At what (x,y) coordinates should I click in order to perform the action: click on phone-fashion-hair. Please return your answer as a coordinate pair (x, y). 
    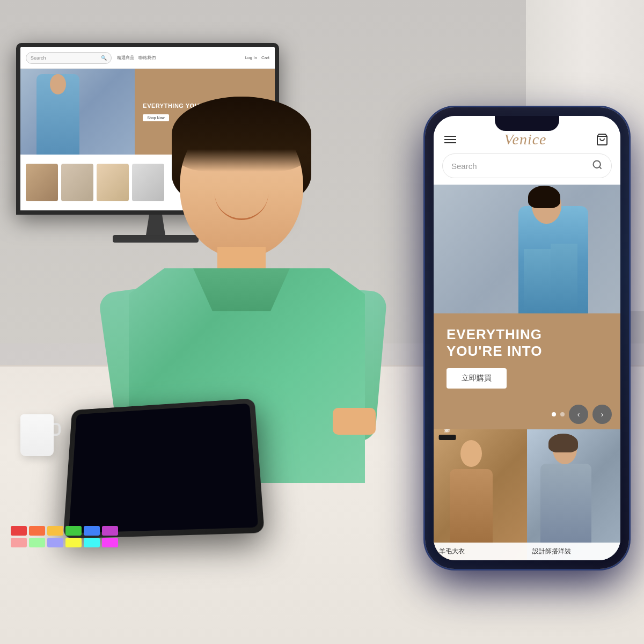
    Looking at the image, I should click on (544, 197).